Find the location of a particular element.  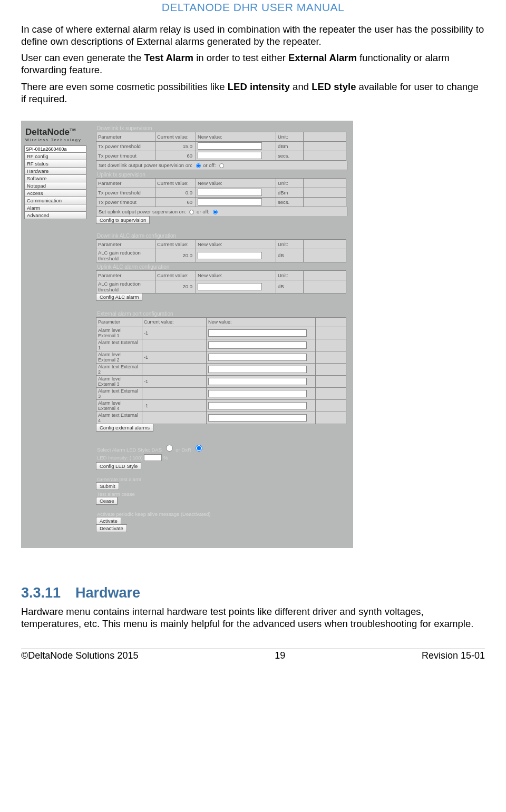

tx-power-threshold-input is located at coordinates (230, 146).